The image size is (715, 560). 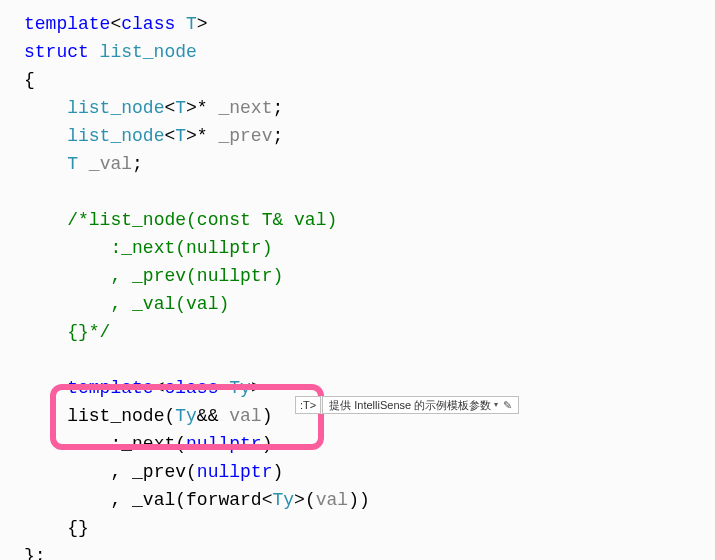 I want to click on code-line: };, so click(x=370, y=551).